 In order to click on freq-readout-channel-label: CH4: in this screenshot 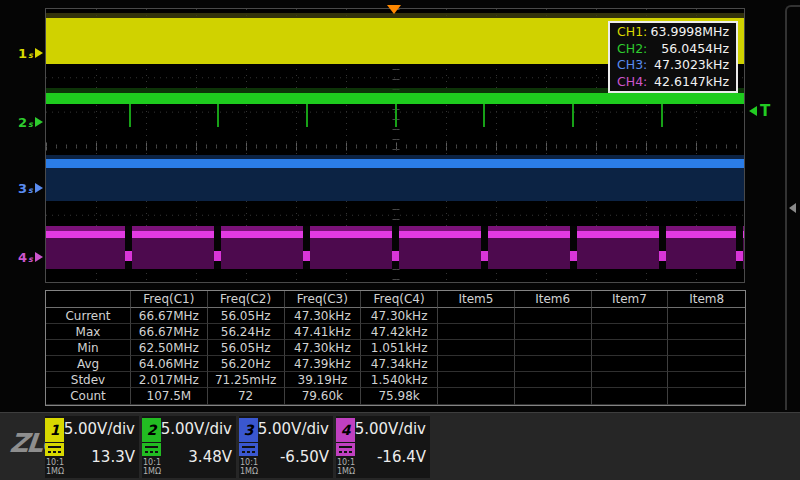, I will do `click(632, 82)`.